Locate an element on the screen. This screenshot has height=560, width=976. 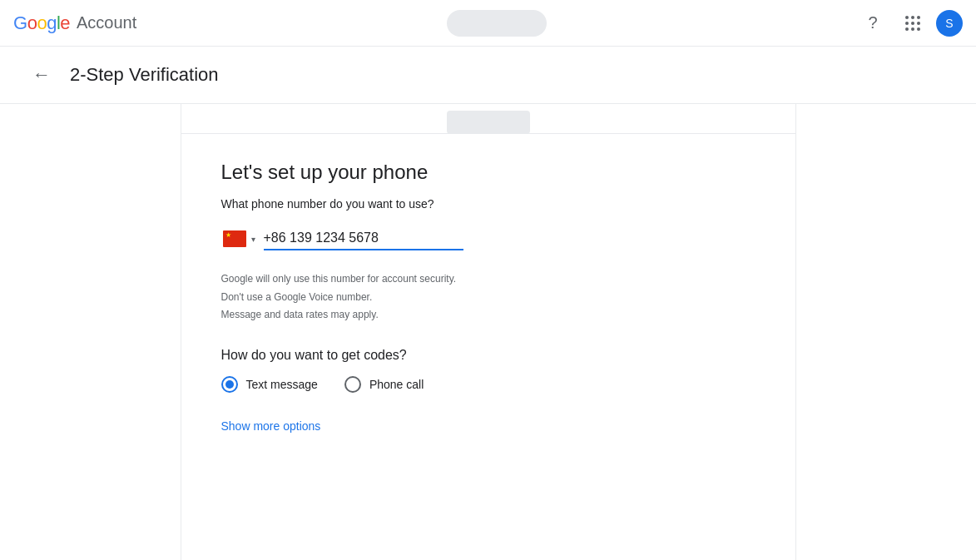
phone-question: What phone number do you want to use? is located at coordinates (488, 204).